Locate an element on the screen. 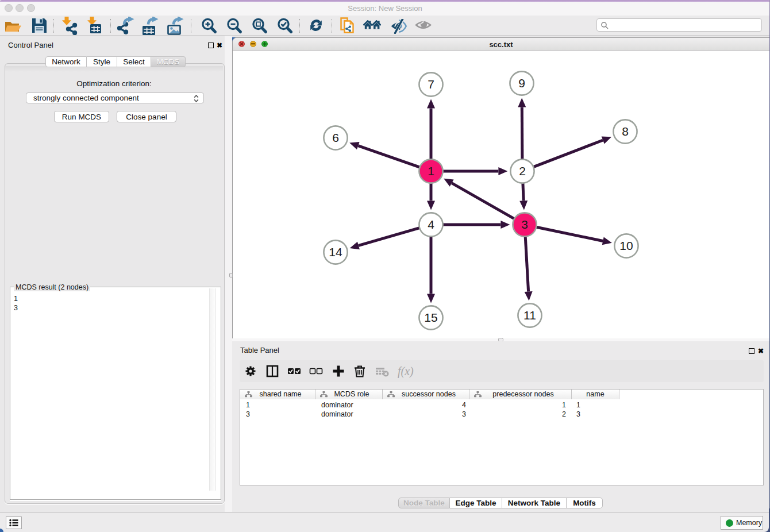 This screenshot has height=532, width=770. svg-text: 7 is located at coordinates (431, 84).